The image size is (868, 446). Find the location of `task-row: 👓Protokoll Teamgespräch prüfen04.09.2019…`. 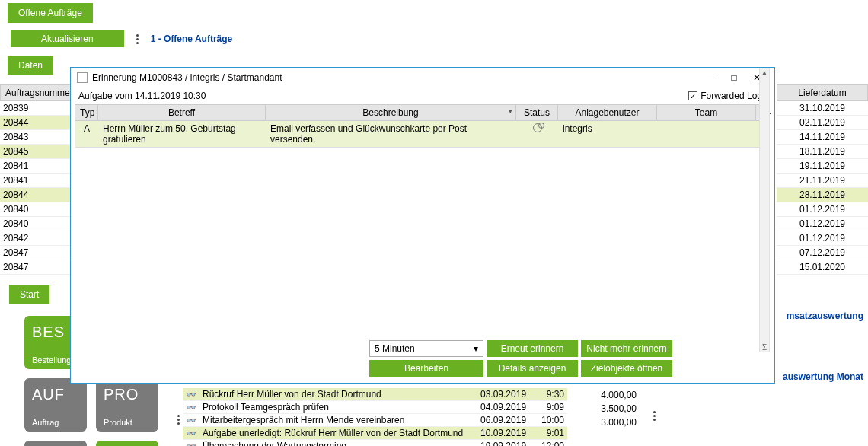

task-row: 👓Protokoll Teamgespräch prüfen04.09.2019… is located at coordinates (375, 408).